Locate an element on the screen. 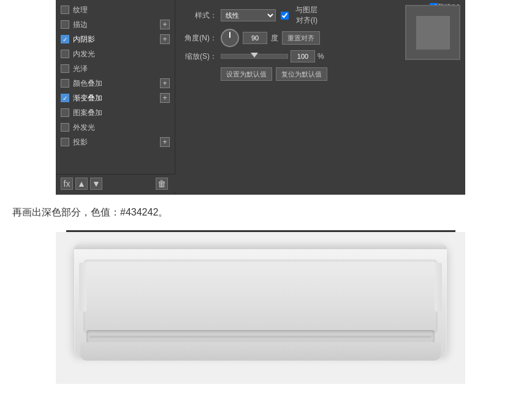  drop-shadow-checkbox is located at coordinates (65, 142).